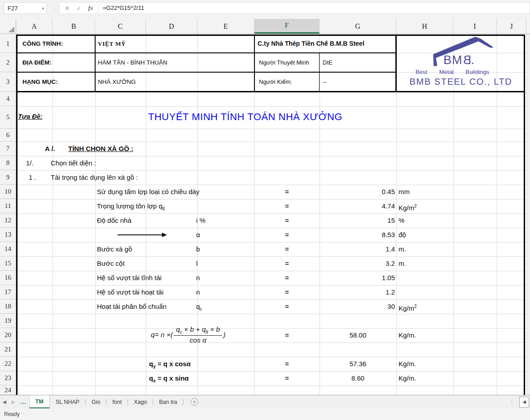  What do you see at coordinates (357, 221) in the screenshot?
I see `cell-value: 15` at bounding box center [357, 221].